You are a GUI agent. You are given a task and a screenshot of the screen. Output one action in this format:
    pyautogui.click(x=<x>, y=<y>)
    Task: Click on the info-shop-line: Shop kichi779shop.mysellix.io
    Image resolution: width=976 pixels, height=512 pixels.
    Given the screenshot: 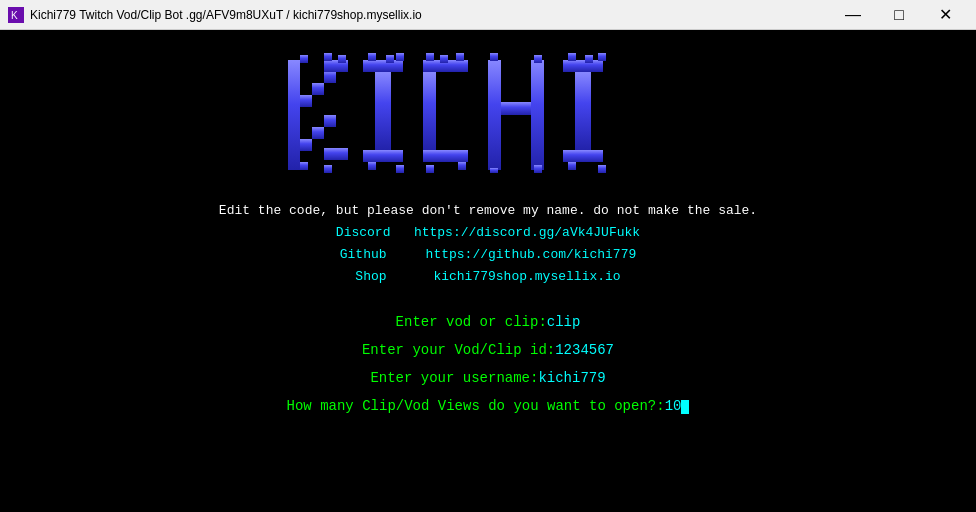 What is the action you would take?
    pyautogui.click(x=488, y=277)
    